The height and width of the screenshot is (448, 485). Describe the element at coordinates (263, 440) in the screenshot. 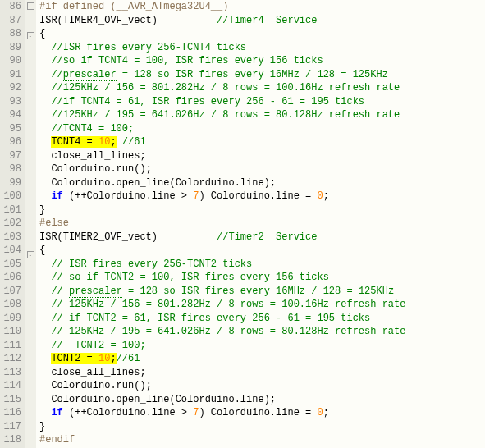

I see `code-line: #endif` at that location.